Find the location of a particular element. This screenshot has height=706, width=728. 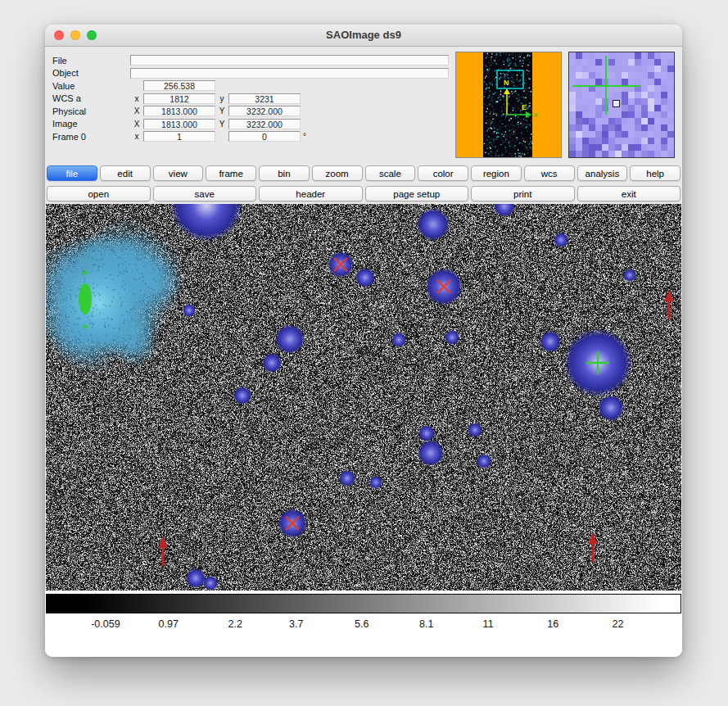

image-label: Image is located at coordinates (92, 124).